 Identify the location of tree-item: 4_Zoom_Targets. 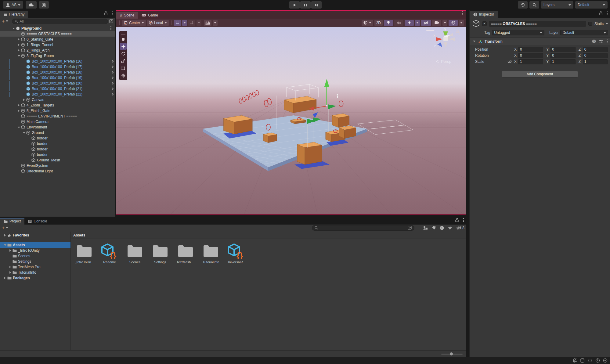
(57, 105).